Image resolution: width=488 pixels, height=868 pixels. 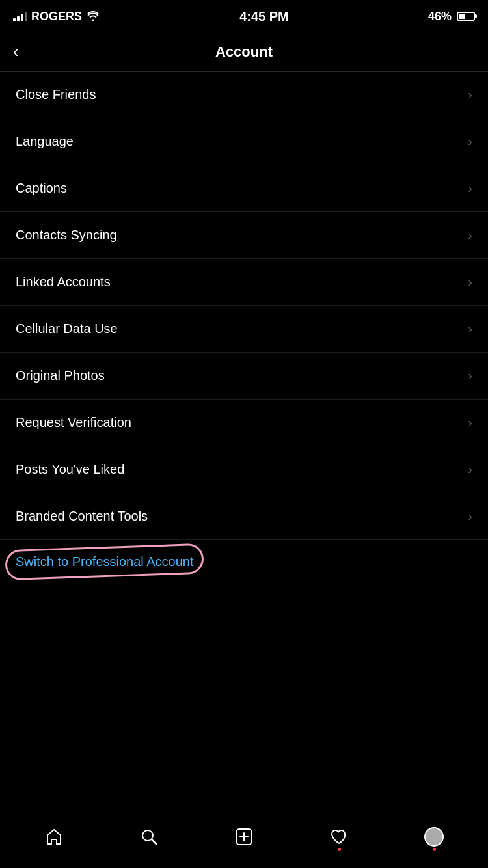 I want to click on nav-item-profile, so click(x=434, y=837).